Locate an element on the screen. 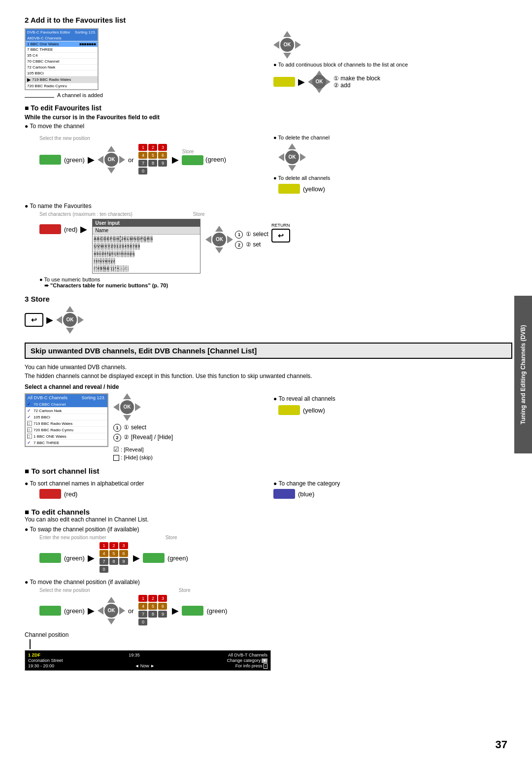 The image size is (532, 761). ch-row-3: □ 719 BBC Radio Wales is located at coordinates (66, 424).